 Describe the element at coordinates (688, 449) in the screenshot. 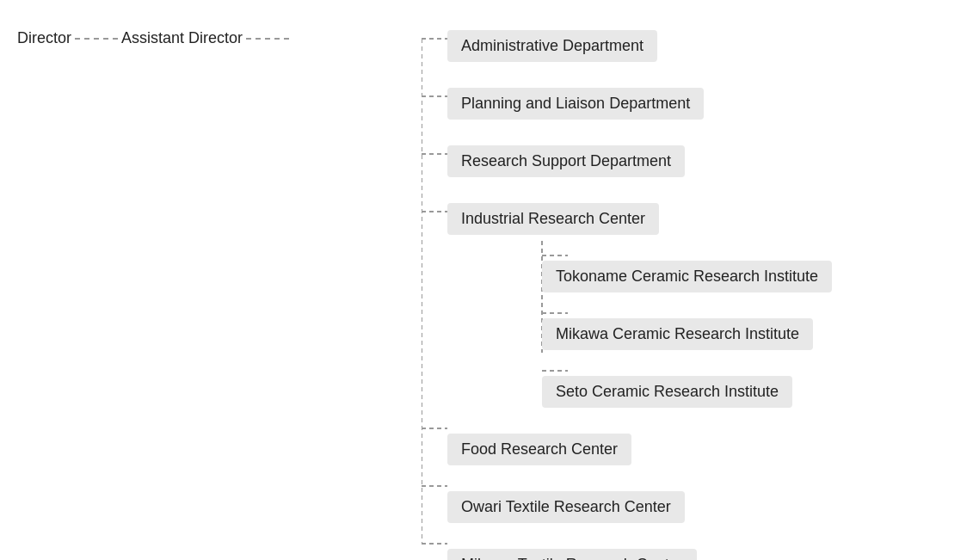

I see `branch-food: Food Research Center` at that location.